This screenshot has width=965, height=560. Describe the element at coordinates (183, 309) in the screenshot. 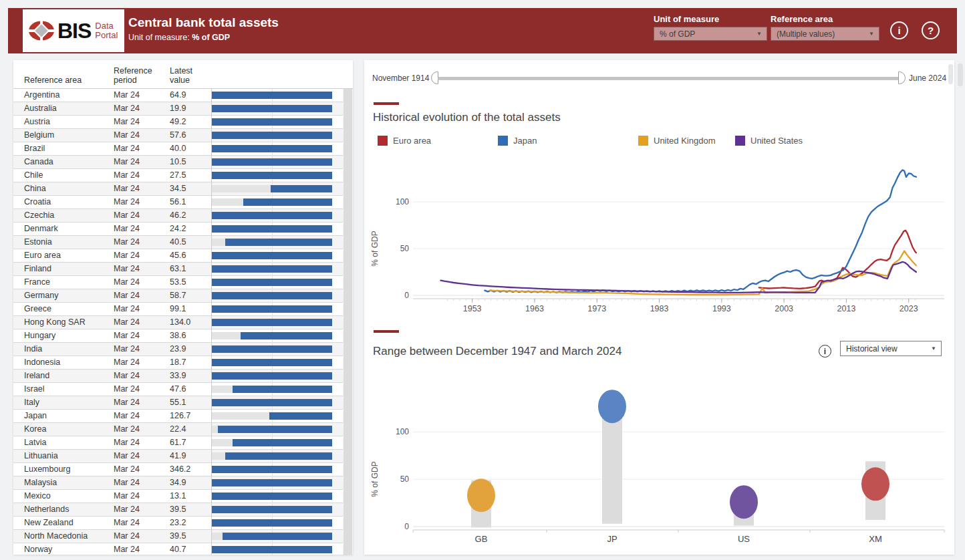

I see `table-row: GreeceMar 2499.1` at that location.